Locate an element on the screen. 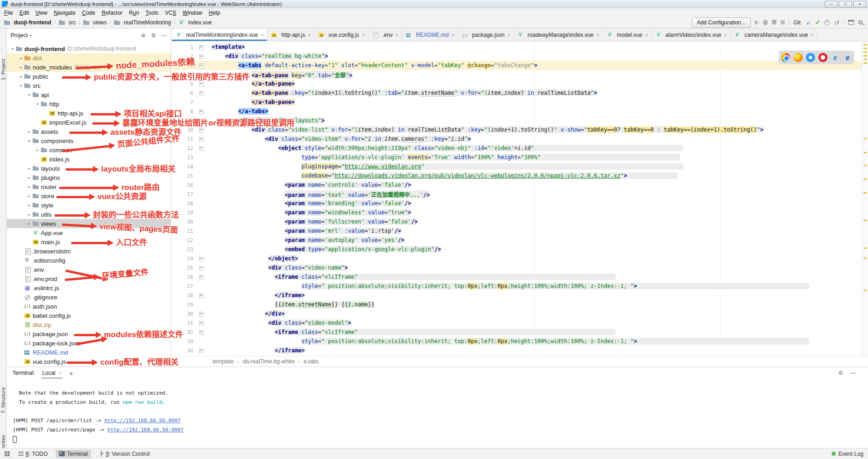 The height and width of the screenshot is (459, 868). tree-item-index-js: index.js is located at coordinates (89, 159).